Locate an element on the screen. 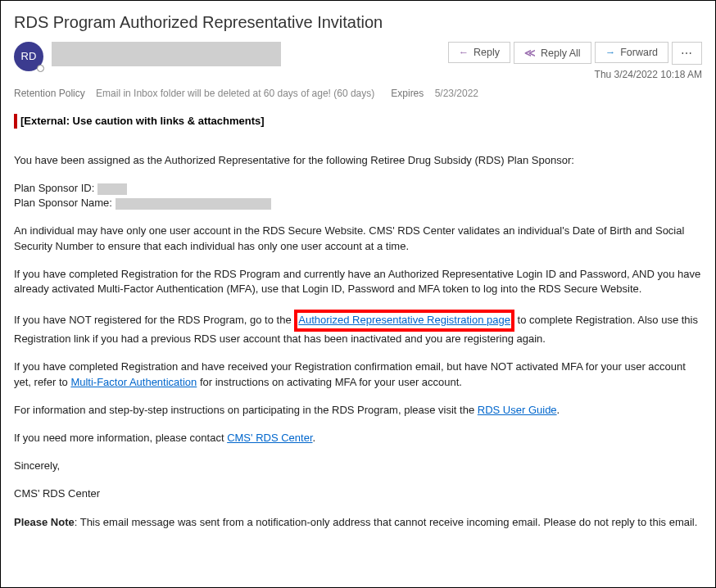  red-highlight-box: Authorized Representative Registration p… is located at coordinates (405, 321).